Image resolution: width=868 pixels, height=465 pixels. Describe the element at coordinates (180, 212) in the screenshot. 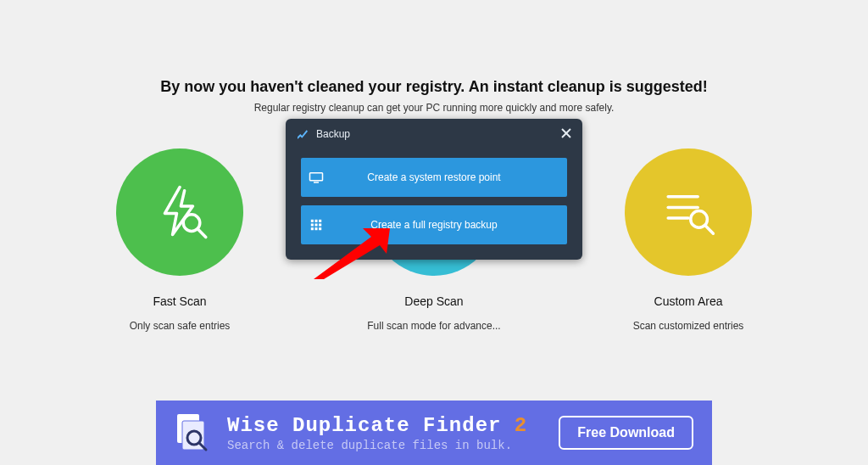

I see `fast-scan-icon` at that location.